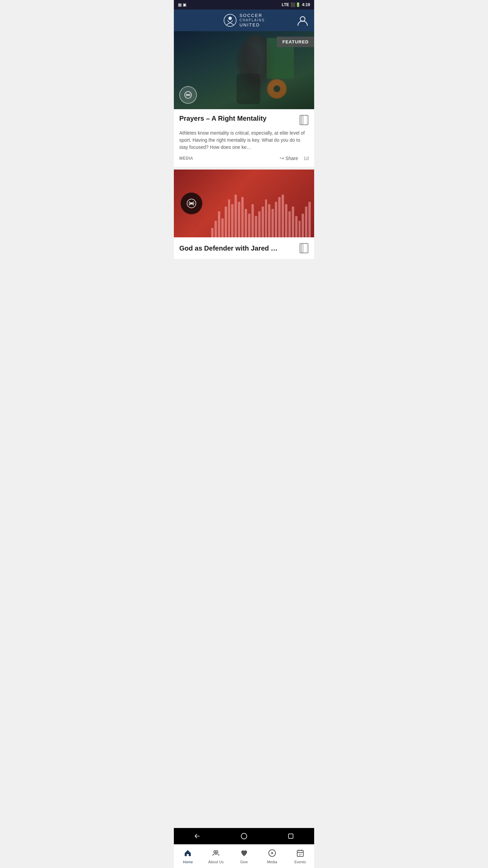 The height and width of the screenshot is (868, 488). Describe the element at coordinates (291, 158) in the screenshot. I see `share-label: Share` at that location.